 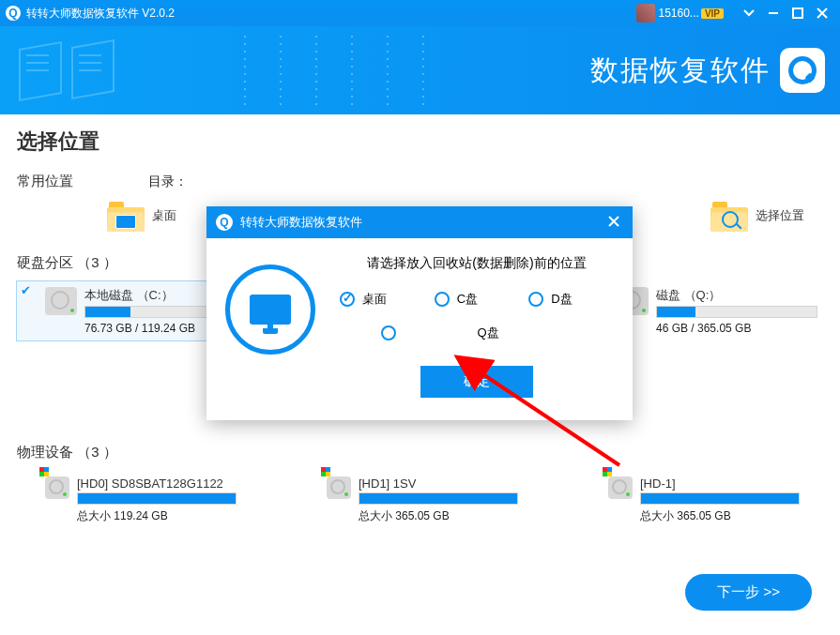 What do you see at coordinates (477, 264) in the screenshot?
I see `modal-message: 请选择放入回收站(数据删除)前的位置` at bounding box center [477, 264].